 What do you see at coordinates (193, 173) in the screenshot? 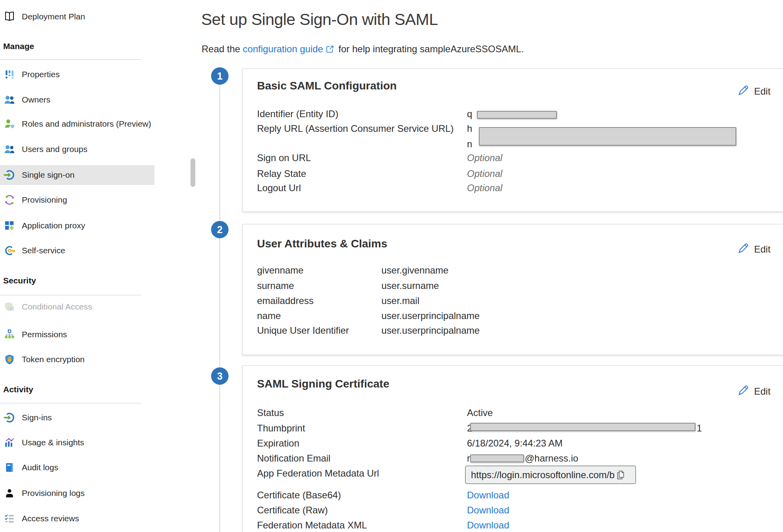
I see `sidebar-scrollbar-thumb` at bounding box center [193, 173].